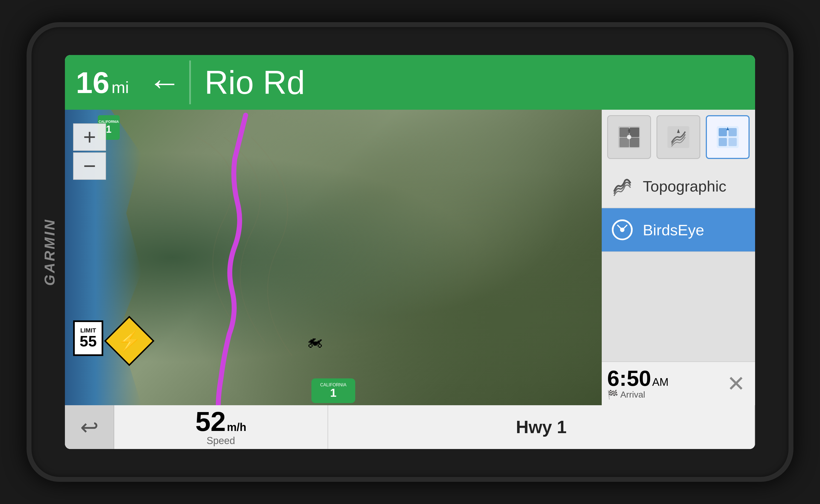 This screenshot has width=820, height=504. I want to click on nav-turn-arrow: ←, so click(165, 82).